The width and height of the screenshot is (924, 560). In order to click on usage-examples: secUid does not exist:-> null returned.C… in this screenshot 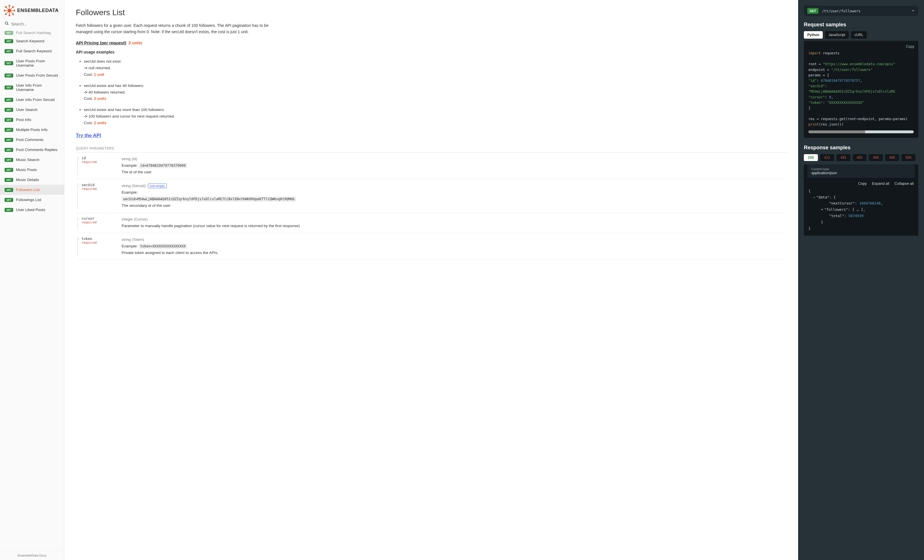, I will do `click(431, 92)`.